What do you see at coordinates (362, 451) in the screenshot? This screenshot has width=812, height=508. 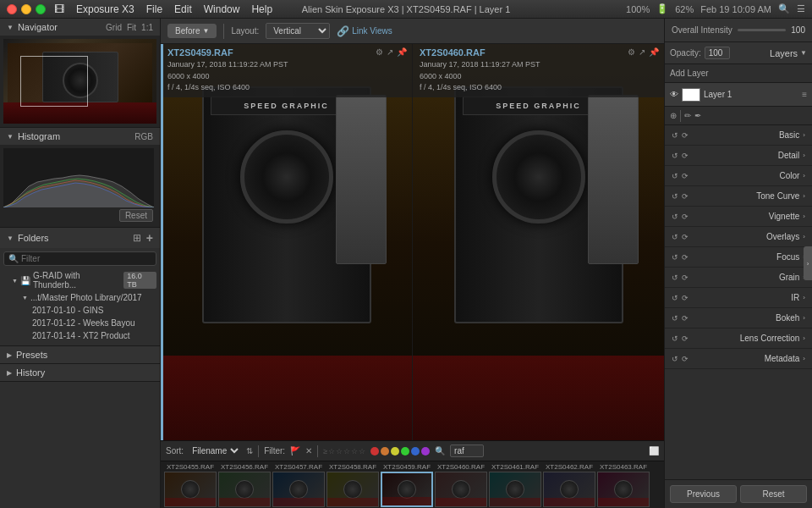 I see `star-icon-5: ☆` at bounding box center [362, 451].